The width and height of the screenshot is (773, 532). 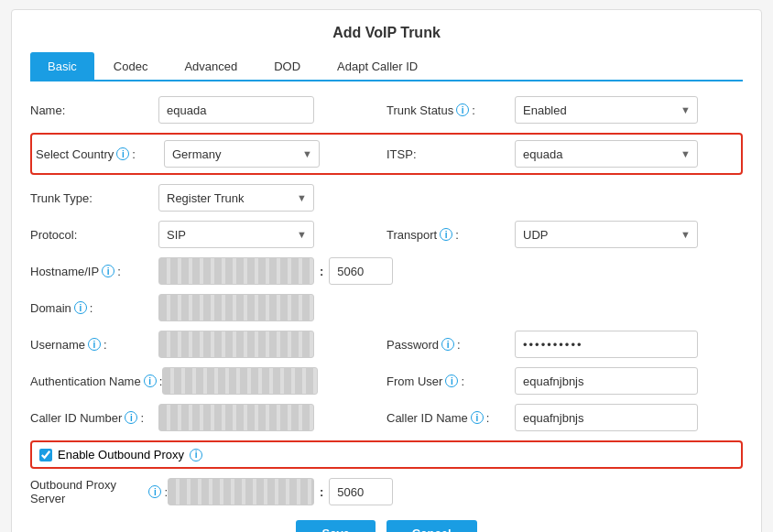 What do you see at coordinates (100, 154) in the screenshot?
I see `select-country-label: Select Country i:` at bounding box center [100, 154].